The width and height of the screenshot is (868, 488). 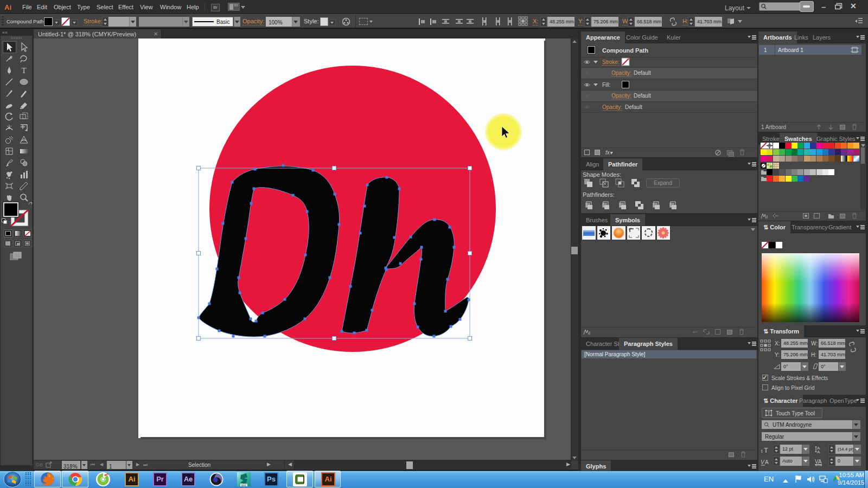 What do you see at coordinates (818, 462) in the screenshot?
I see `svg-text: VA` at bounding box center [818, 462].